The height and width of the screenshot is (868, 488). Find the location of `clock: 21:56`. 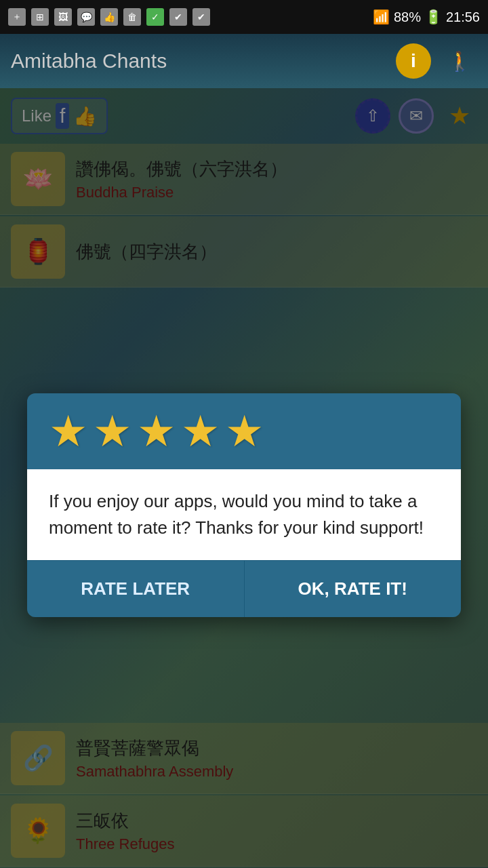

clock: 21:56 is located at coordinates (463, 18).